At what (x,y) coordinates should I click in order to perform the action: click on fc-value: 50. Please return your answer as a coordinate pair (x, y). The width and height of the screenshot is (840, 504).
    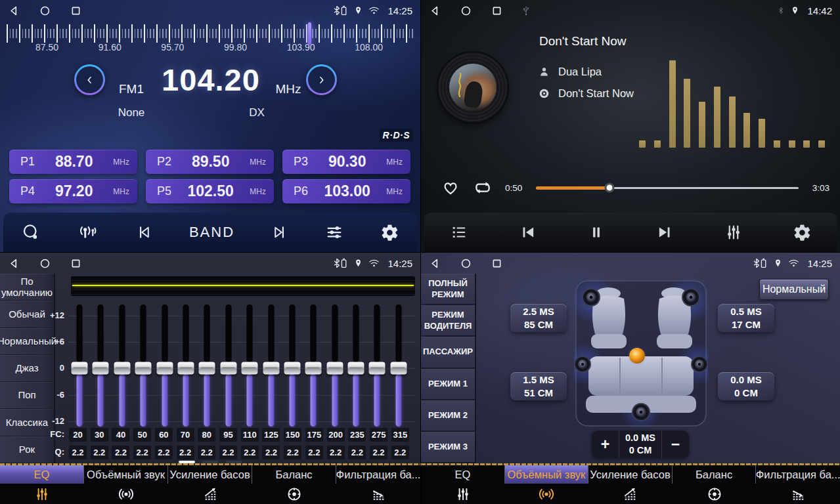
    Looking at the image, I should click on (142, 434).